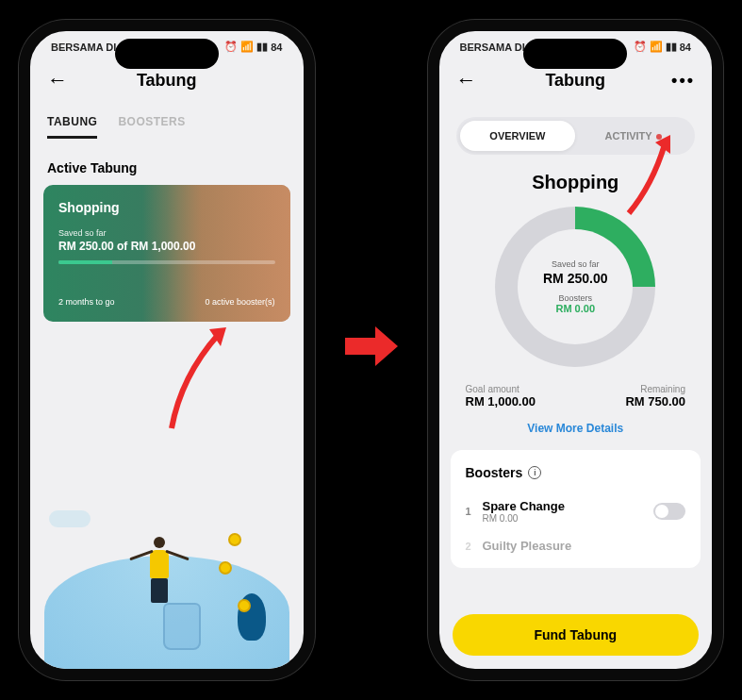  Describe the element at coordinates (576, 545) in the screenshot. I see `booster-row: 2 Guilty Pleasure` at that location.